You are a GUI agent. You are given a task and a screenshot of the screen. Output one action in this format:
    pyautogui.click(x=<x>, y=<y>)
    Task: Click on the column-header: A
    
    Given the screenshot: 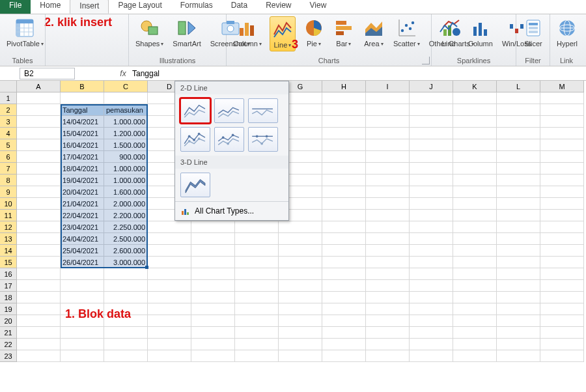 What is the action you would take?
    pyautogui.click(x=39, y=87)
    